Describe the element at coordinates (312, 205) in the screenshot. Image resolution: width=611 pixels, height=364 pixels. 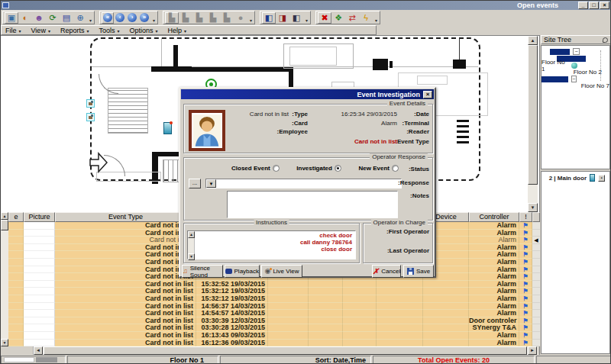
I see `notes-textarea` at that location.